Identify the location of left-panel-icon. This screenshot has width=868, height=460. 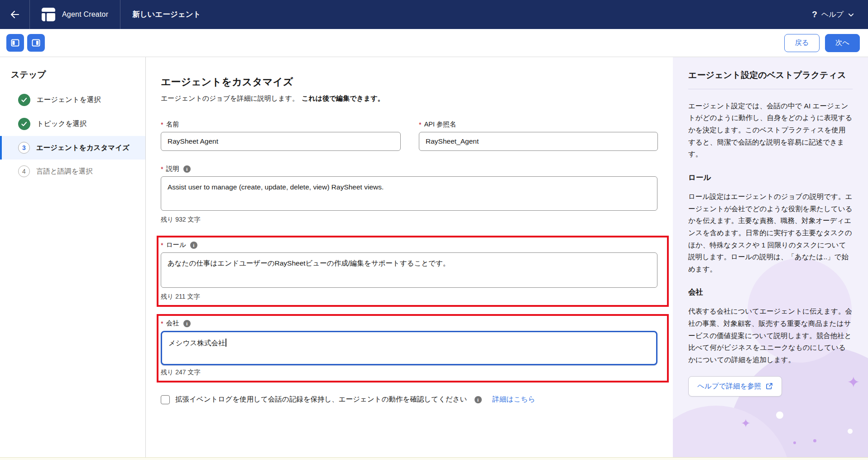
(15, 43).